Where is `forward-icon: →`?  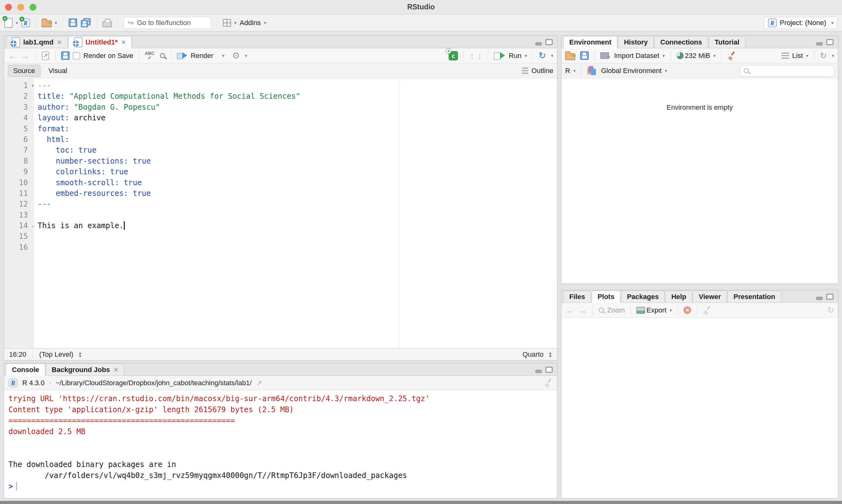 forward-icon: → is located at coordinates (25, 56).